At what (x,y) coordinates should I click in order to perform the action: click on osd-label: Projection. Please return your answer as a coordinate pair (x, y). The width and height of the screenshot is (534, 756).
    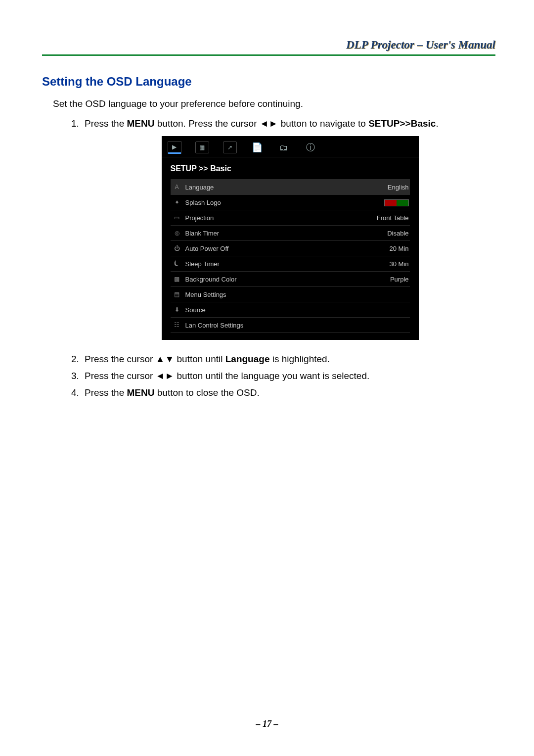
    Looking at the image, I should click on (272, 218).